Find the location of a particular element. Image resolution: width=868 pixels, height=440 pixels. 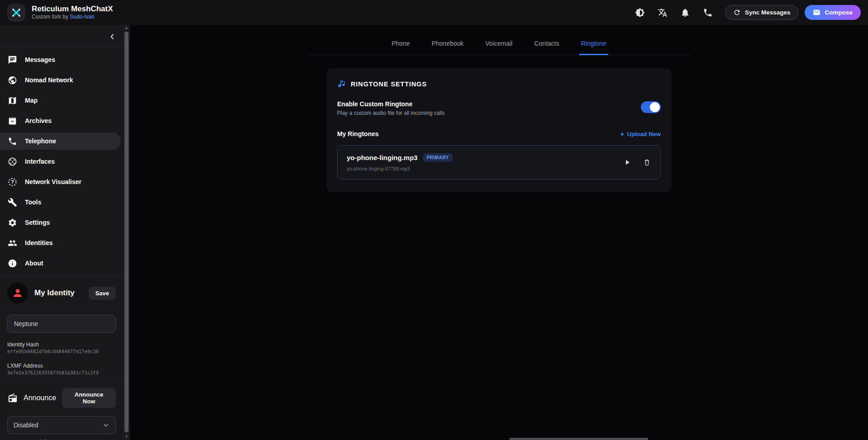

plus-icon: + is located at coordinates (622, 134).